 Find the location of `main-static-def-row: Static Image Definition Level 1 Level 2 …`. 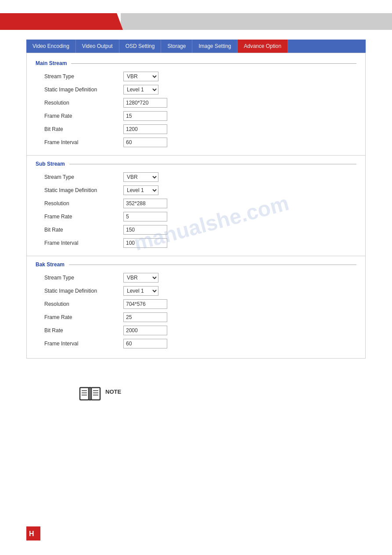

main-static-def-row: Static Image Definition Level 1 Level 2 … is located at coordinates (205, 90).